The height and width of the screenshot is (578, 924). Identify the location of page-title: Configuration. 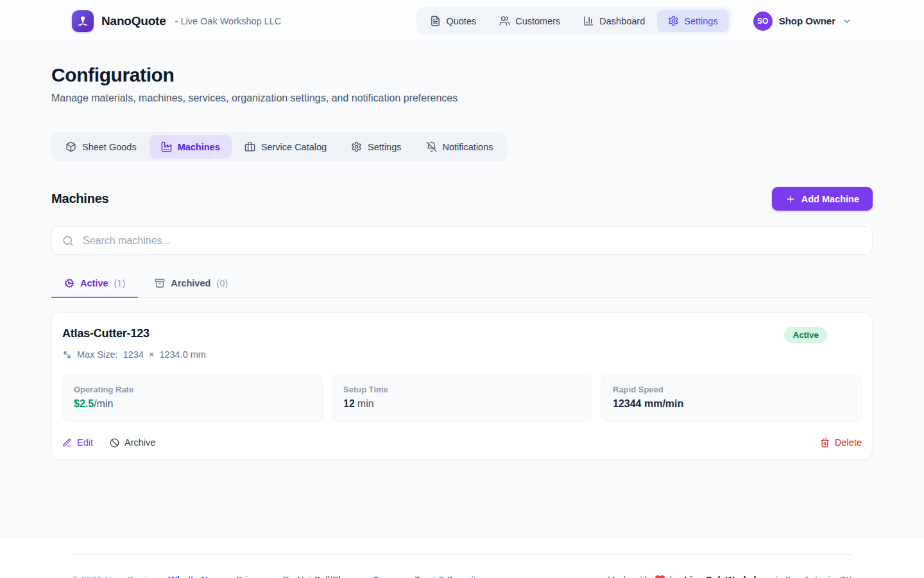
(462, 75).